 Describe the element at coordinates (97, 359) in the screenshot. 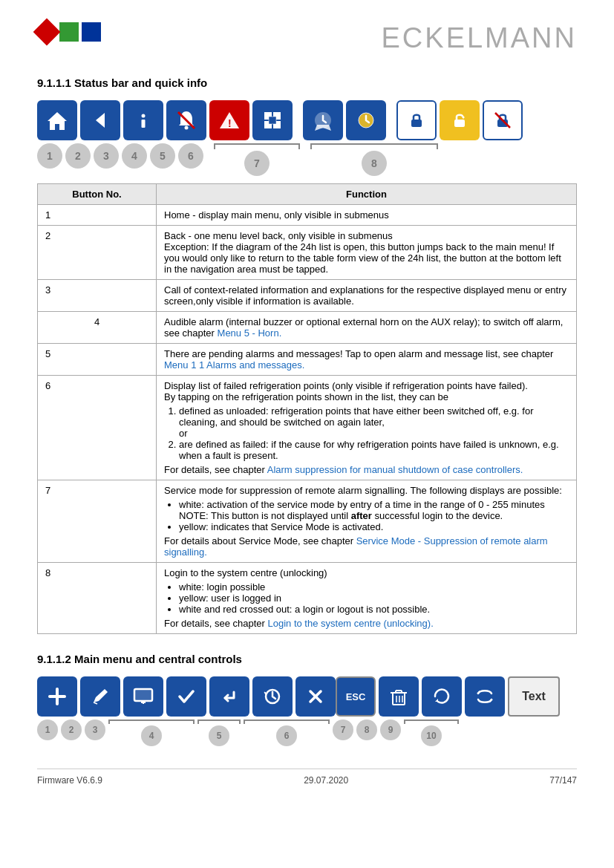

I see `row5-num: 5` at that location.